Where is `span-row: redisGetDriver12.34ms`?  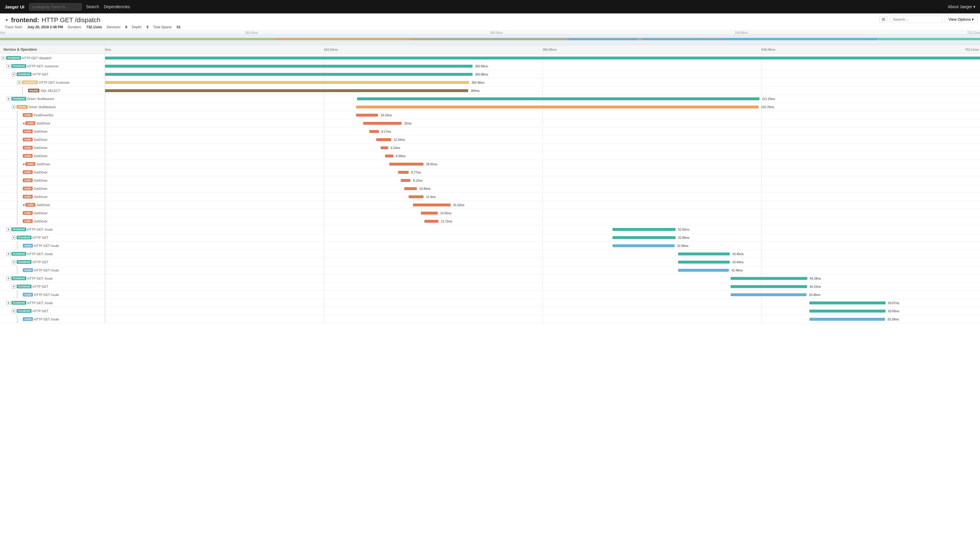
span-row: redisGetDriver12.34ms is located at coordinates (490, 140).